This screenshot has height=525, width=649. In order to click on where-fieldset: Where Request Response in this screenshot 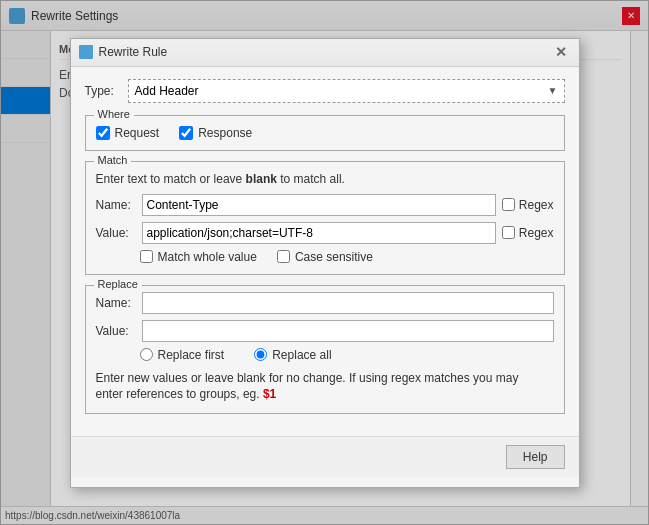, I will do `click(325, 133)`.